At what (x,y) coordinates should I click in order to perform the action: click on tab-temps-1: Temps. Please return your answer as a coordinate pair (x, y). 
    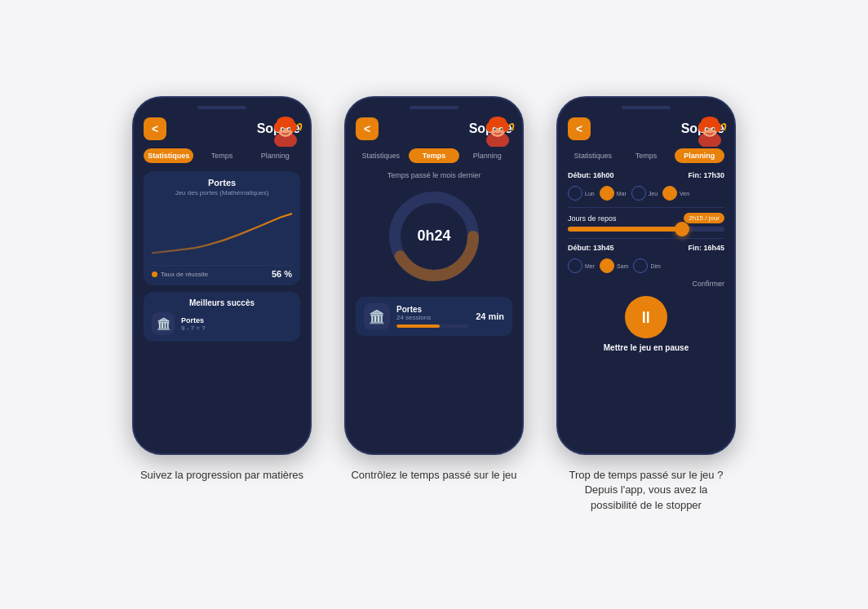
    Looking at the image, I should click on (222, 156).